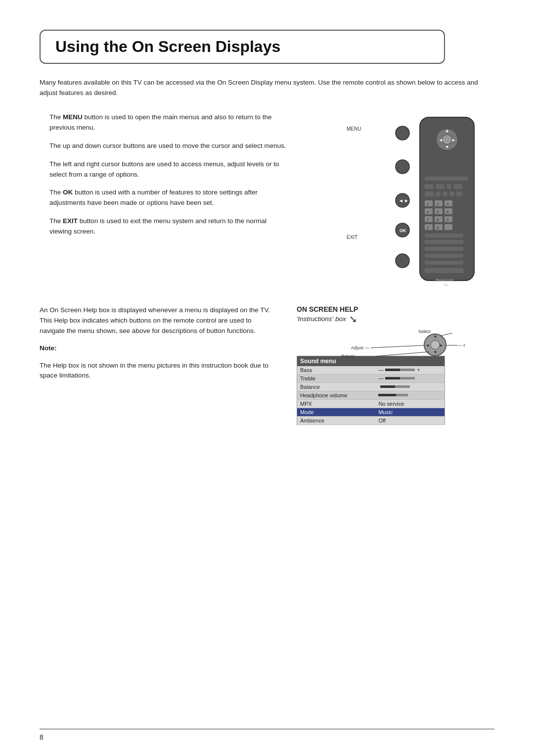  Describe the element at coordinates (403, 231) in the screenshot. I see `svg-text: OK` at that location.